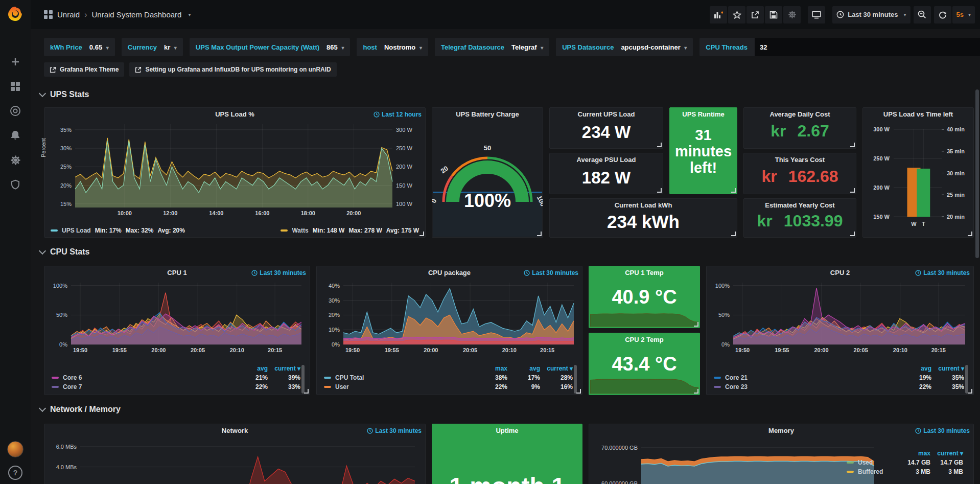 The image size is (980, 484). Describe the element at coordinates (643, 205) in the screenshot. I see `panel-title: Current Load kWh` at that location.